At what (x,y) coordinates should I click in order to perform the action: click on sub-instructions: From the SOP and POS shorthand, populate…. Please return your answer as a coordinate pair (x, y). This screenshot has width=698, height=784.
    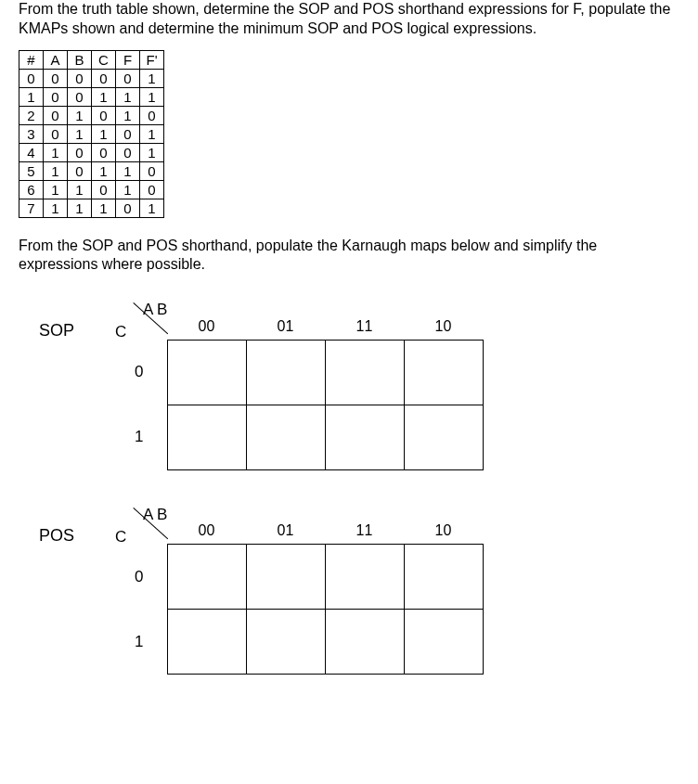
    Looking at the image, I should click on (349, 256).